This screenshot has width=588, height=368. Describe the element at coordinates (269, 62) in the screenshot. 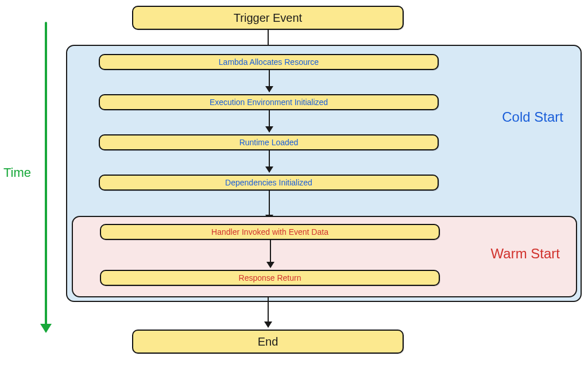

I see `step-label: Lambda Allocates Resource` at that location.